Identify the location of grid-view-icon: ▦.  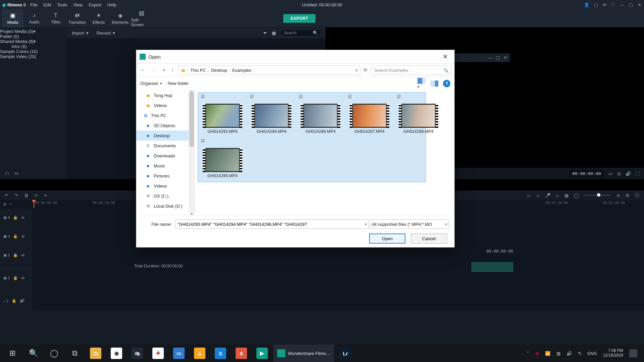
(274, 33).